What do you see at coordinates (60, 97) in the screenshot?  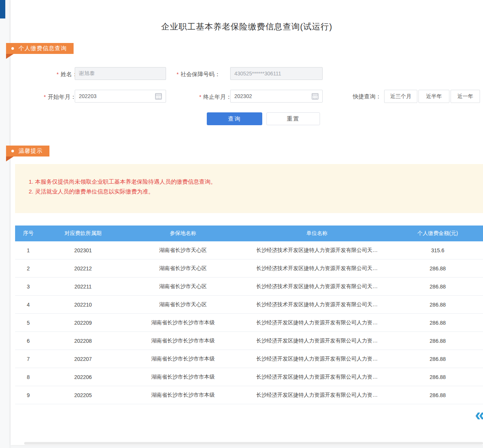 I see `start-date-label: *开始年月：` at bounding box center [60, 97].